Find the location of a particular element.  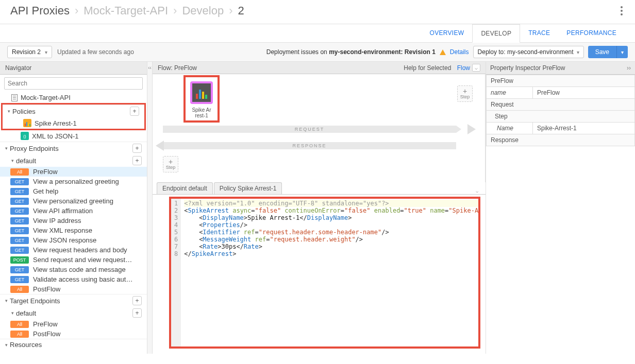

prop-val-name: PreFlow is located at coordinates (584, 93).